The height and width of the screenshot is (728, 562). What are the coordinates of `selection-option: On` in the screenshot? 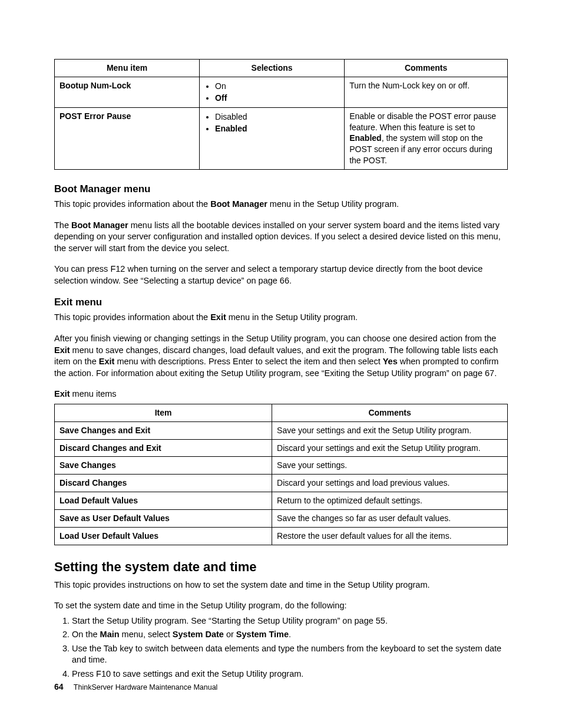 It's located at (277, 86).